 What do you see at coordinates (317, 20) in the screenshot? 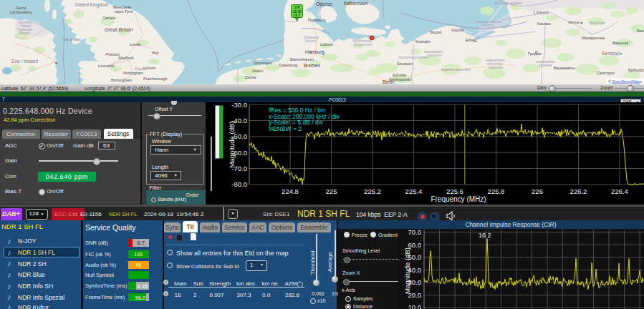
I see `svg-text: Flensburg` at bounding box center [317, 20].